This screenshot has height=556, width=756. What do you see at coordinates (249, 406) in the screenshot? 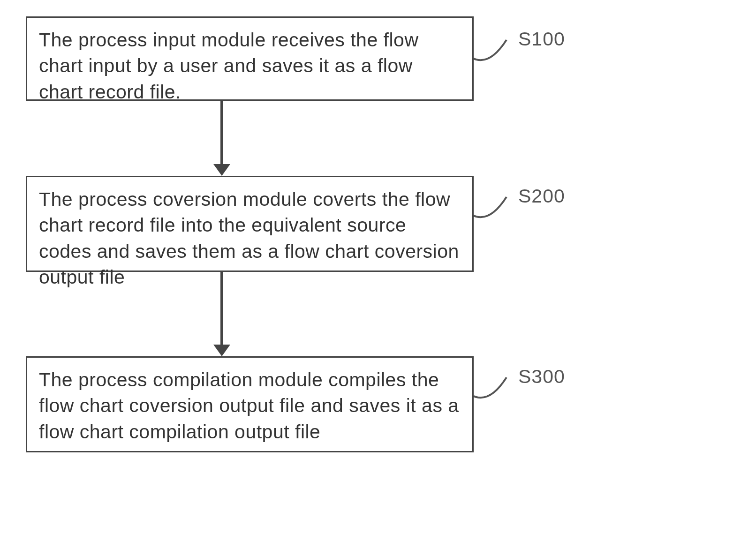
I see `process-step-text: The process compilation module compiles …` at bounding box center [249, 406].